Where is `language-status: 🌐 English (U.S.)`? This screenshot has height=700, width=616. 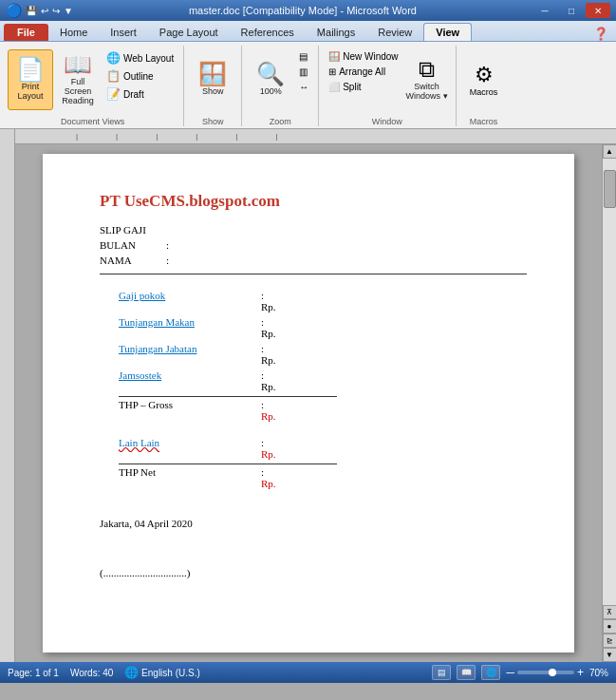 language-status: 🌐 English (U.S.) is located at coordinates (161, 672).